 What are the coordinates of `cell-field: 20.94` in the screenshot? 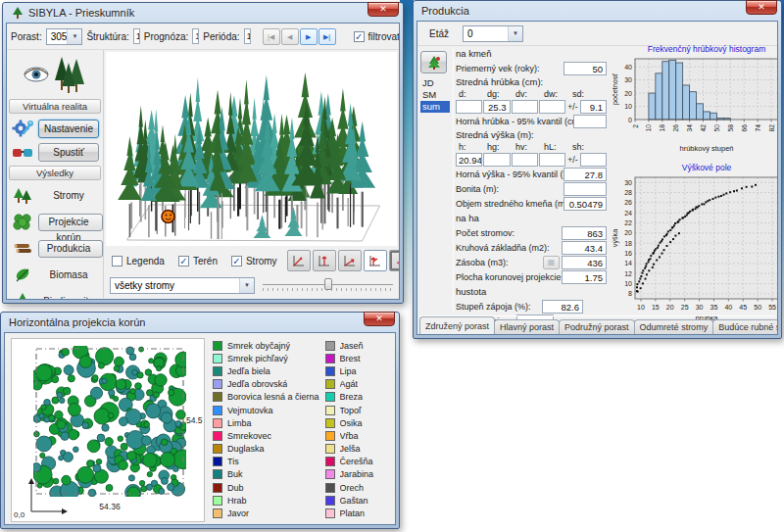 It's located at (468, 160).